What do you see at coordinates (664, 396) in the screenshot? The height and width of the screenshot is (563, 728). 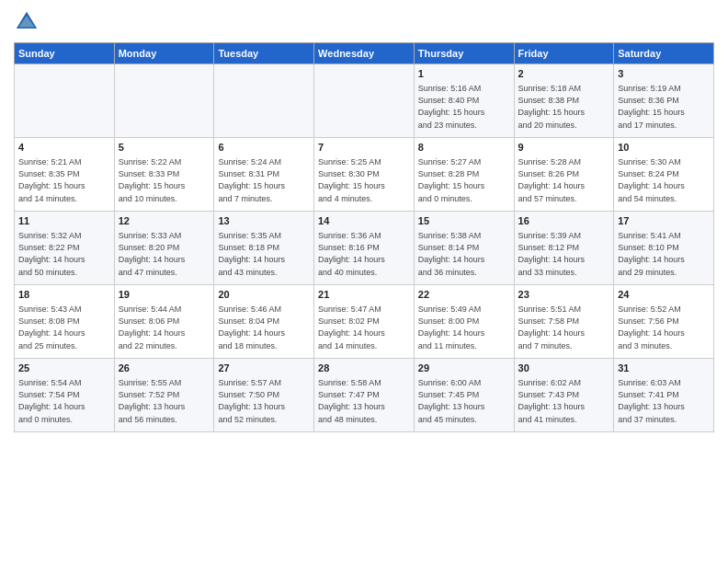 I see `day-cell: 31Sunrise: 6:03 AM Sunset: 7:41 PM Dayli…` at bounding box center [664, 396].